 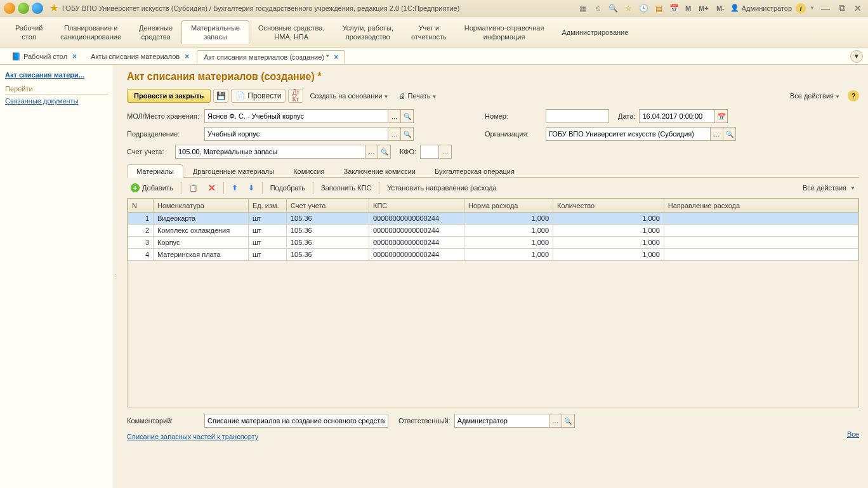 What do you see at coordinates (494, 255) in the screenshot?
I see `table-row: 4 Материнская плата шт 105.36 0000000000…` at bounding box center [494, 255].